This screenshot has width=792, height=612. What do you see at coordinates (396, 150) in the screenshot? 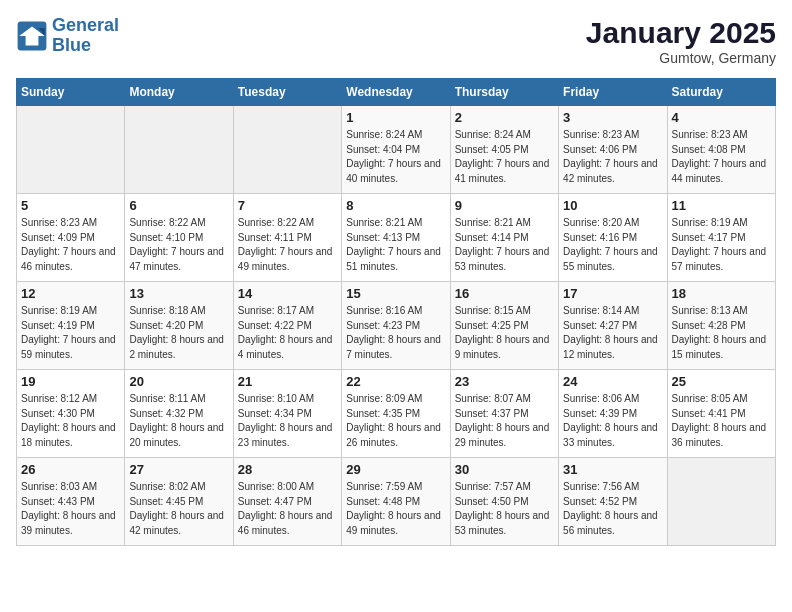
I see `calendar-cell: 1Sunrise: 8:24 AMSunset: 4:04 PMDaylight…` at bounding box center [396, 150].